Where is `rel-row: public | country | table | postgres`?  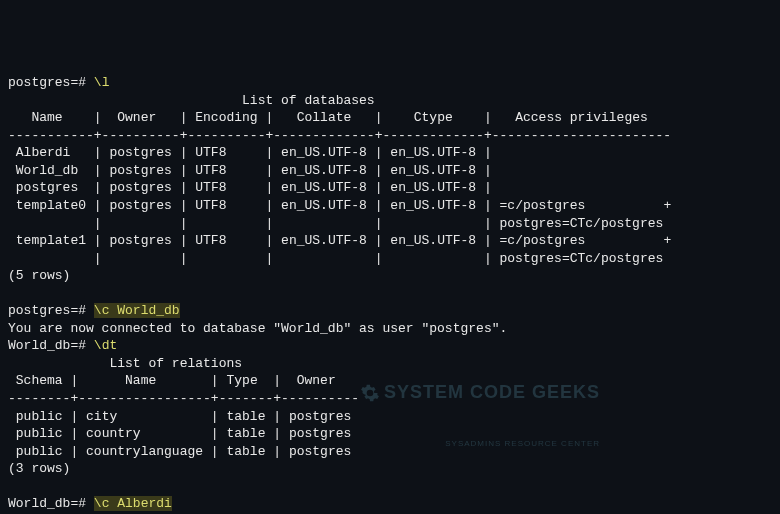 rel-row: public | country | table | postgres is located at coordinates (180, 434).